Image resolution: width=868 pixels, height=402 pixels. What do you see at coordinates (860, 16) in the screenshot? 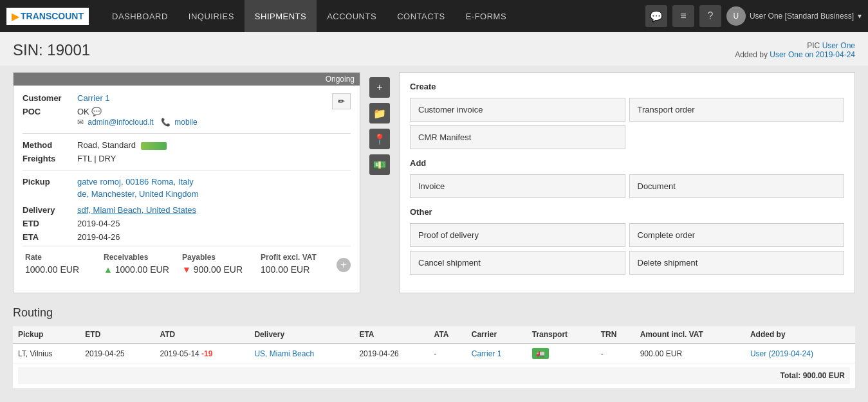
I see `chevron-down-icon: ▾` at bounding box center [860, 16].